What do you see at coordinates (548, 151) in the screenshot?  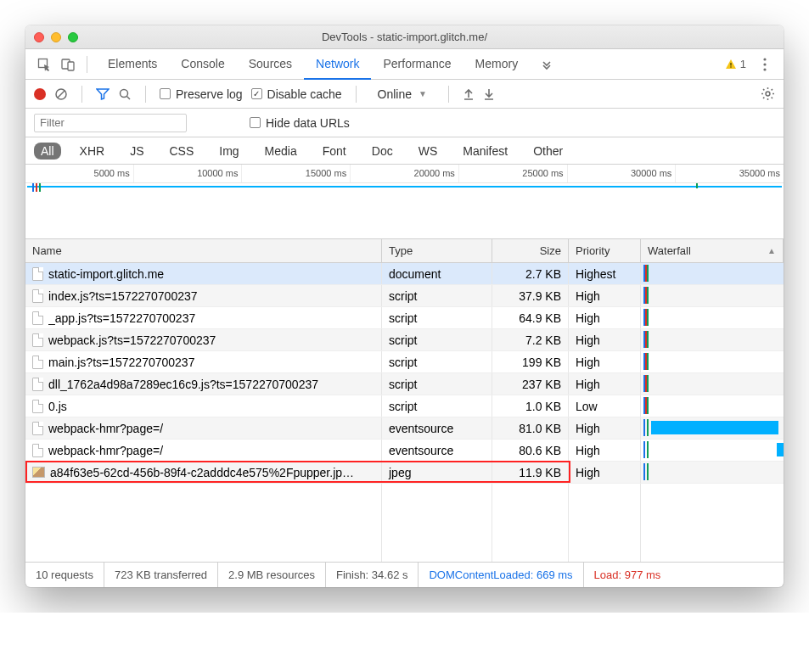 I see `type-filter-other: Other` at bounding box center [548, 151].